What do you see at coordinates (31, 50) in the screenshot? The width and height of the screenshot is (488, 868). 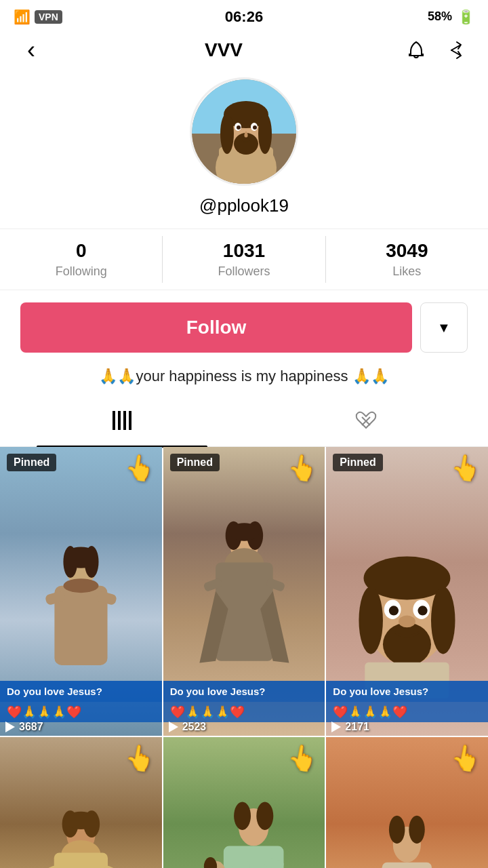 I see `back-button: ‹` at bounding box center [31, 50].